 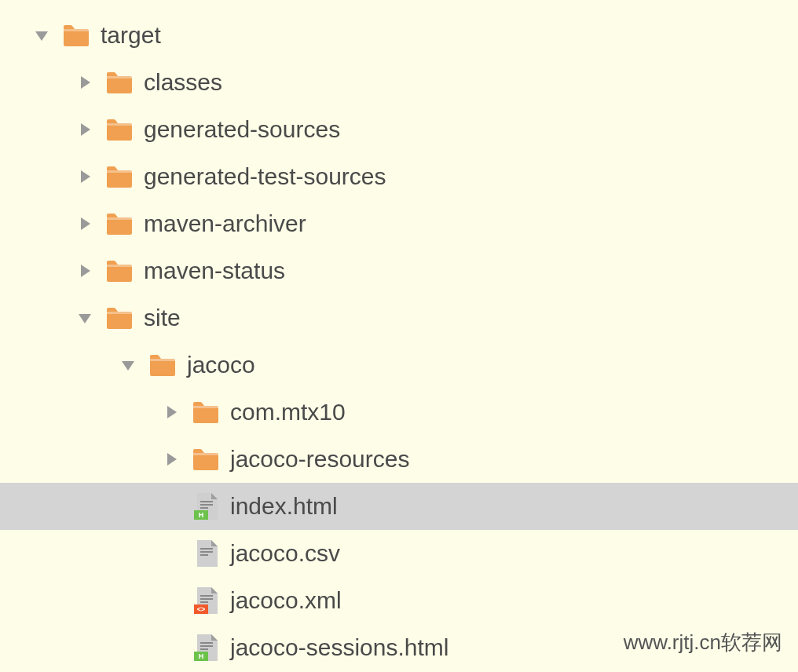 What do you see at coordinates (399, 318) in the screenshot?
I see `tree-item-site: site` at bounding box center [399, 318].